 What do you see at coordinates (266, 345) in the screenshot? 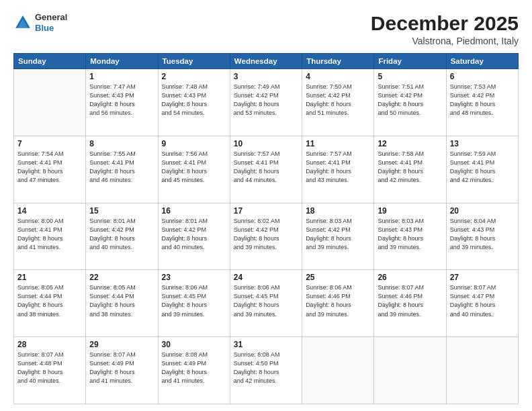
I see `day-number: 31` at bounding box center [266, 345].